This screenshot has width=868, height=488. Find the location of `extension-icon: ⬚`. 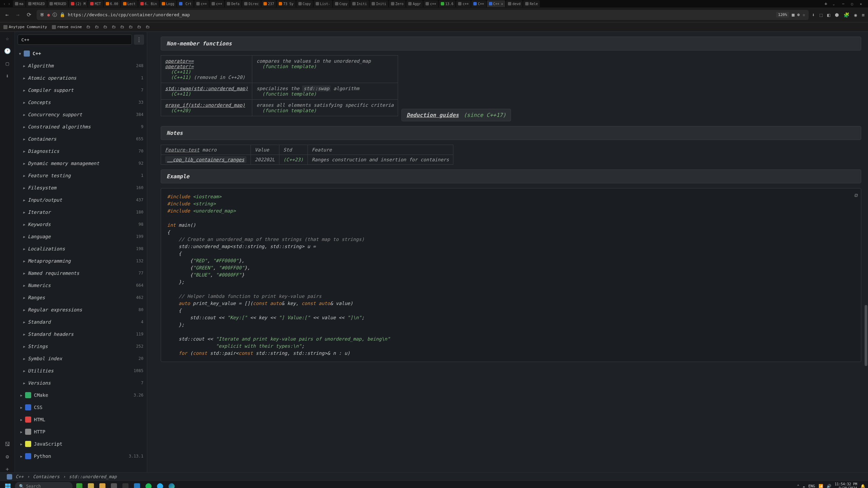

extension-icon: ⬚ is located at coordinates (821, 15).